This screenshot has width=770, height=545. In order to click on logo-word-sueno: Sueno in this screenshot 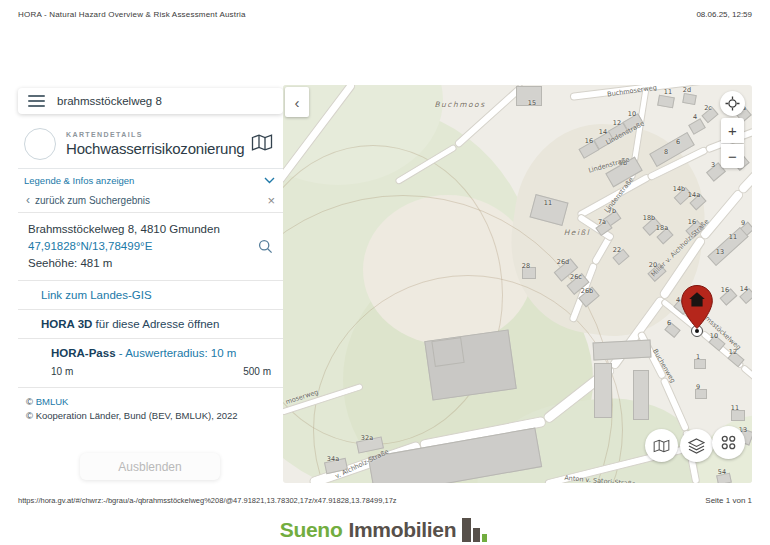, I will do `click(312, 530)`.